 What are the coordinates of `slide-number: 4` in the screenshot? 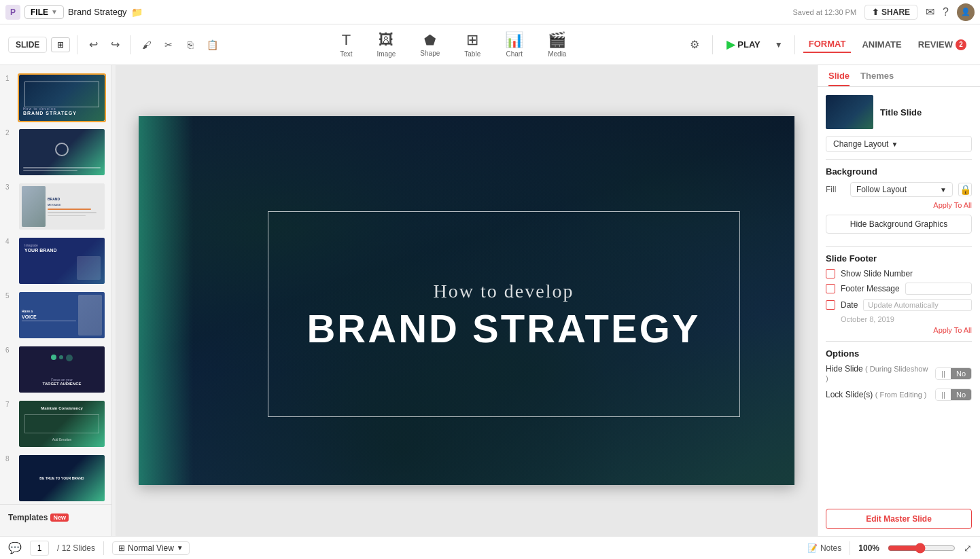 It's located at (10, 242).